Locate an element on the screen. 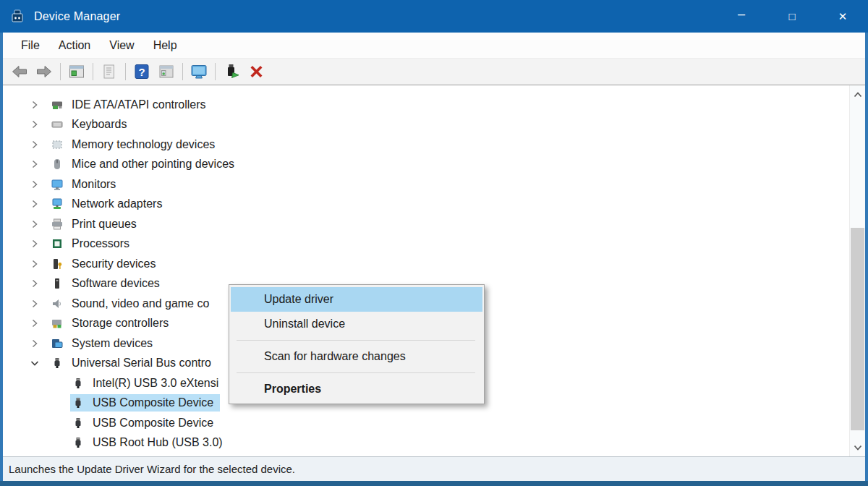 The image size is (868, 486). scroll-up-icon is located at coordinates (858, 94).